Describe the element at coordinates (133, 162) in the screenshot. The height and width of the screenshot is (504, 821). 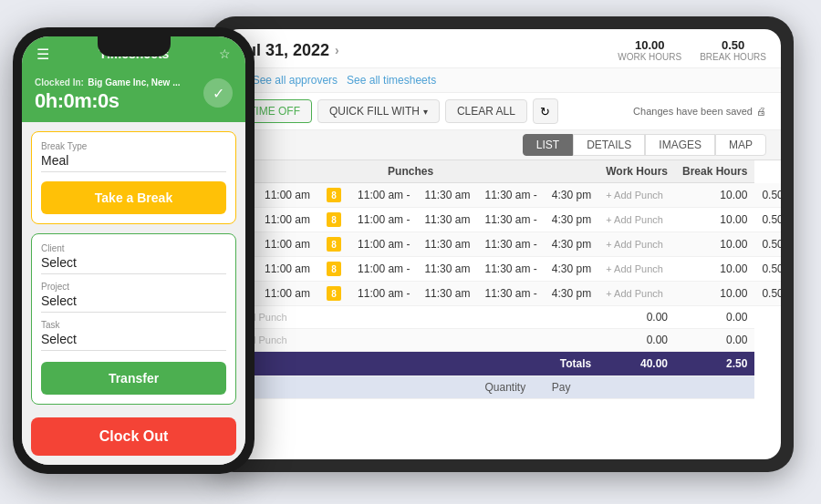
I see `break-type-value: Meal` at that location.